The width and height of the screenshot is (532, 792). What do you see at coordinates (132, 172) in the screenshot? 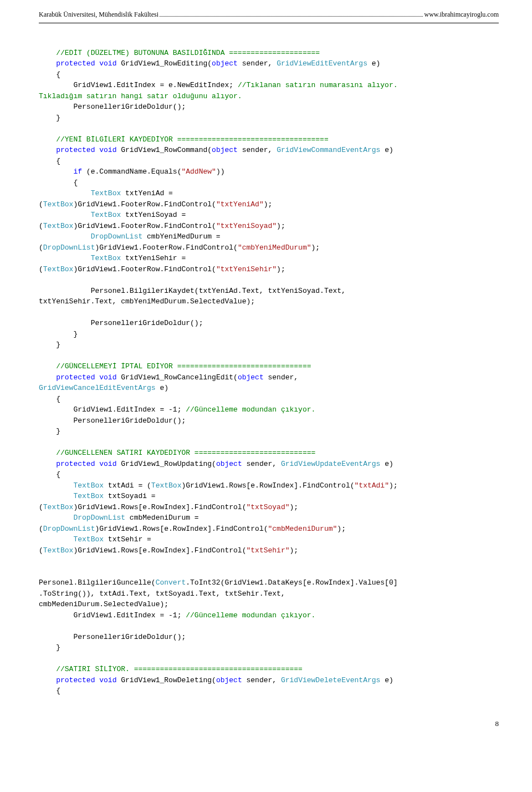
I see `code-token: (e.CommandName.Equals(` at bounding box center [132, 172].